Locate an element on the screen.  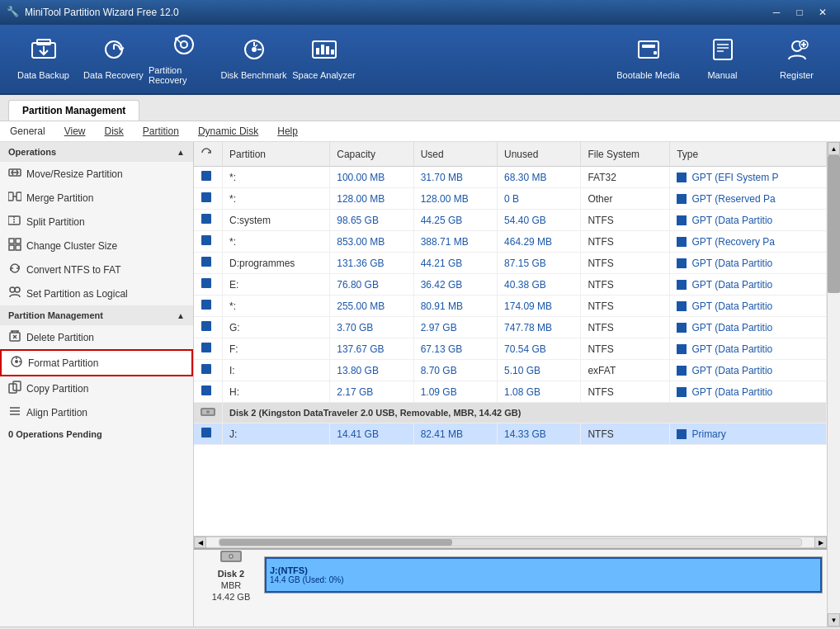
row-icon-cell is located at coordinates (208, 199).